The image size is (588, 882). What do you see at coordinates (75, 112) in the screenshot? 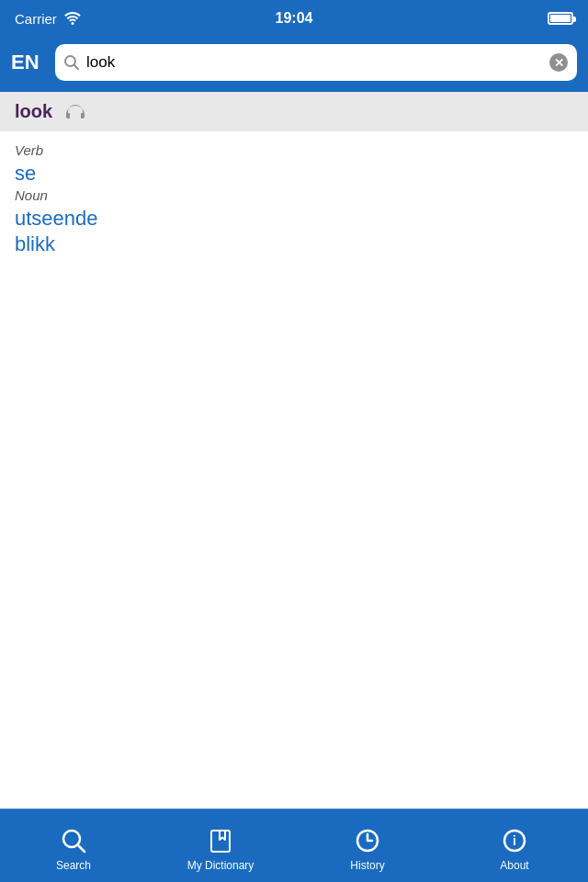
I see `audio-button` at bounding box center [75, 112].